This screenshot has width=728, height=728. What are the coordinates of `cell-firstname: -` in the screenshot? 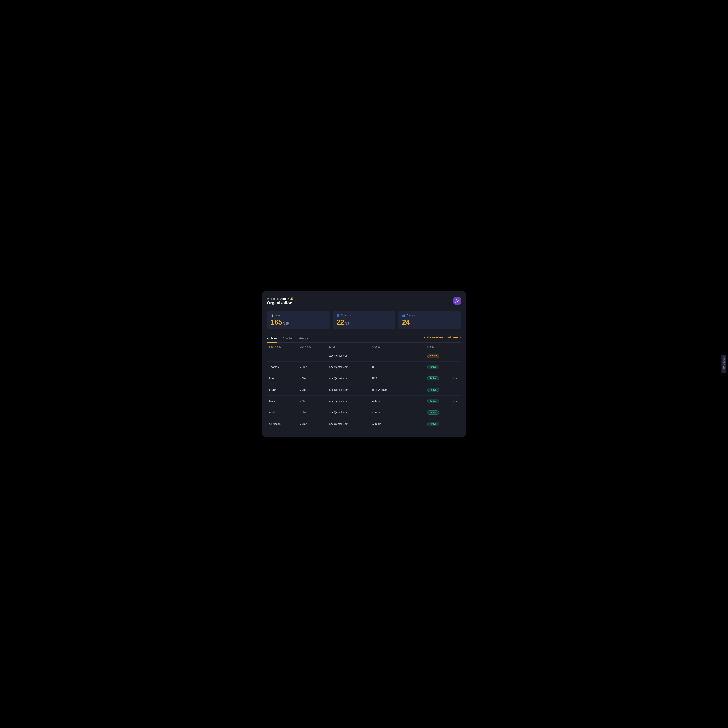 It's located at (282, 356).